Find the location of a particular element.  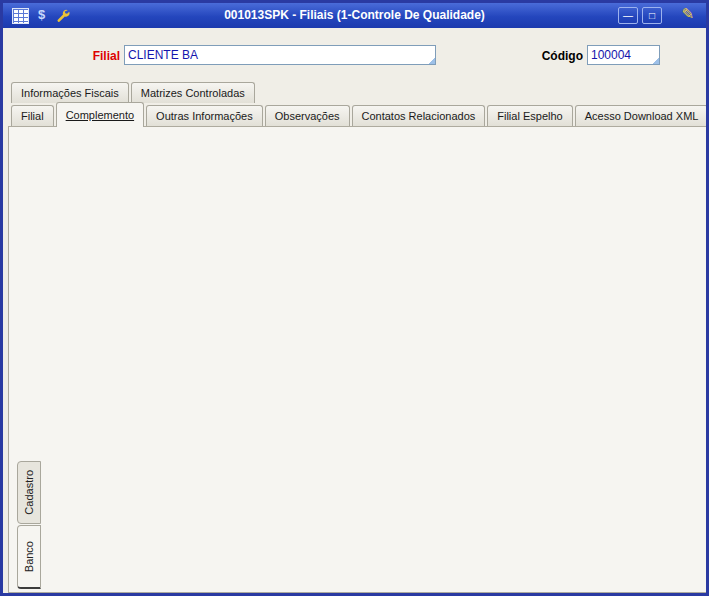

maximize-button: □ is located at coordinates (652, 16).